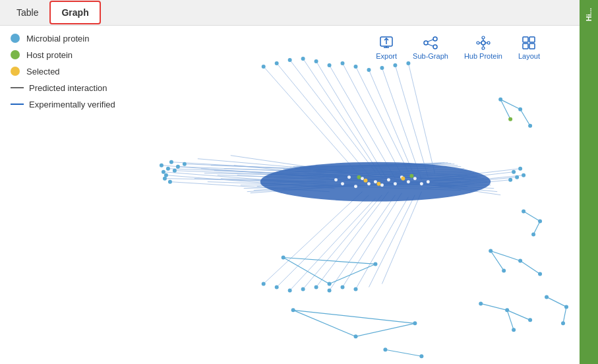  I want to click on microbial-dot, so click(15, 38).